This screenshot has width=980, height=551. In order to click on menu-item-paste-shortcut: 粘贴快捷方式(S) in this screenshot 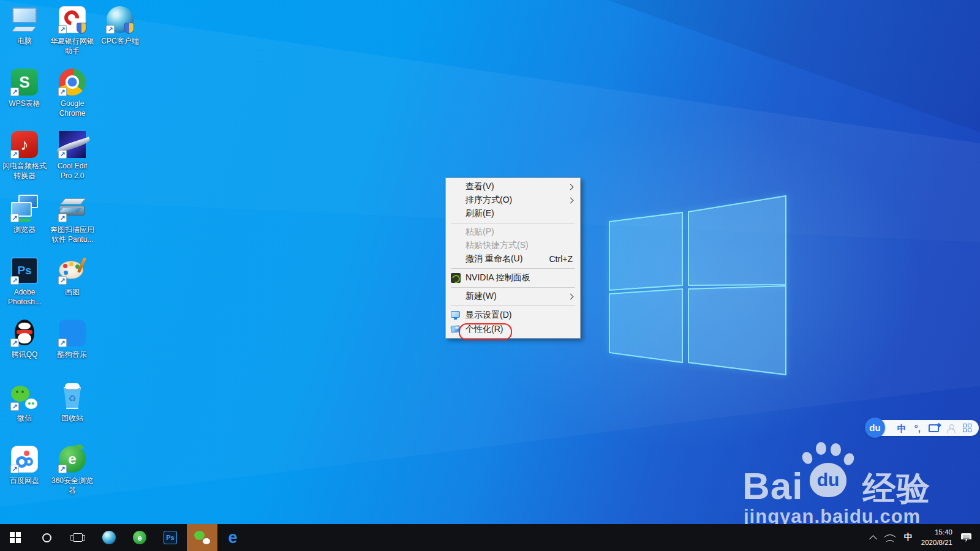, I will do `click(513, 246)`.